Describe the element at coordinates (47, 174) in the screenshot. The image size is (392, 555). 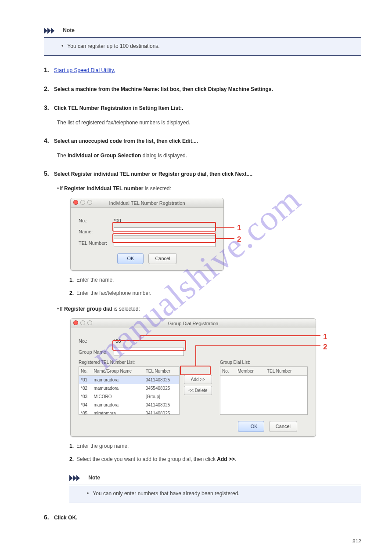
I see `step-5-num: 5.` at that location.